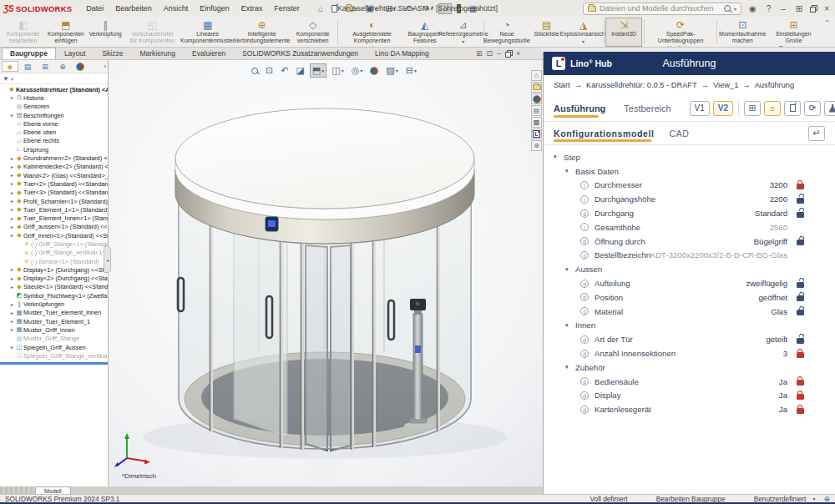 The height and width of the screenshot is (504, 835). Describe the element at coordinates (647, 108) in the screenshot. I see `lino-tab-testbereich: Testbereich` at that location.